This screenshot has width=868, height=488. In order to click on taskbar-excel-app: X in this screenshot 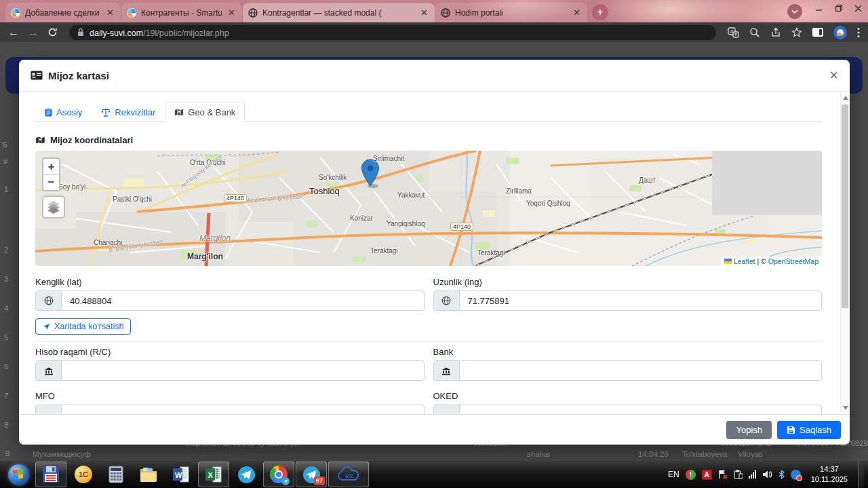, I will do `click(214, 474)`.